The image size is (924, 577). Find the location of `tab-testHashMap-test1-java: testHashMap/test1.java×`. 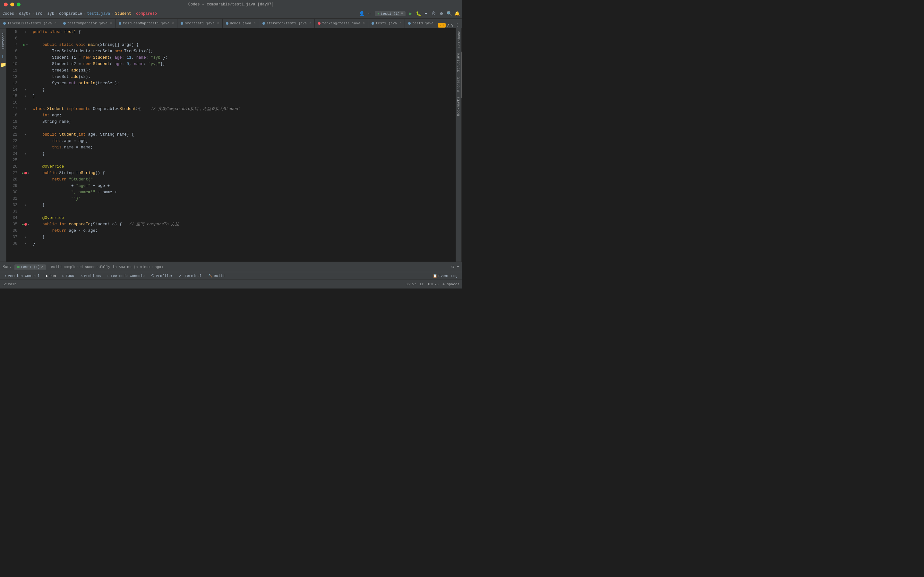

tab-testHashMap-test1-java: testHashMap/test1.java× is located at coordinates (147, 24).